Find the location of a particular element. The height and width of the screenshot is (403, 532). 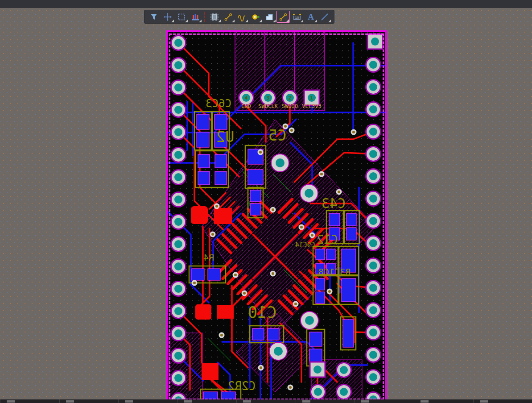

move-crosshair-icon is located at coordinates (168, 17).